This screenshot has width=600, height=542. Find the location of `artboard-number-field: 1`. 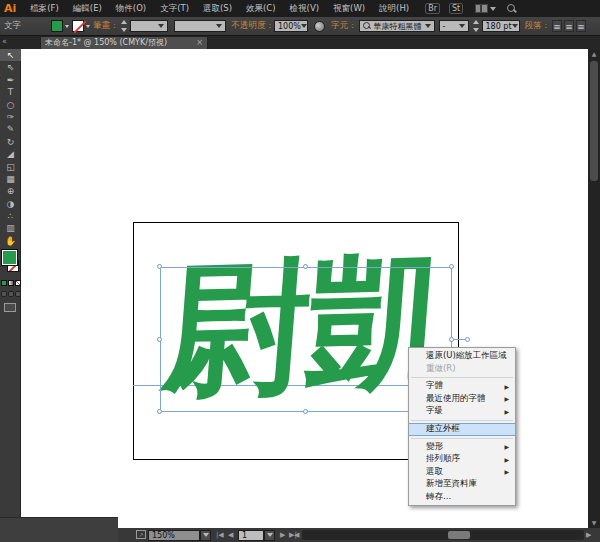

artboard-number-field: 1 is located at coordinates (251, 536).